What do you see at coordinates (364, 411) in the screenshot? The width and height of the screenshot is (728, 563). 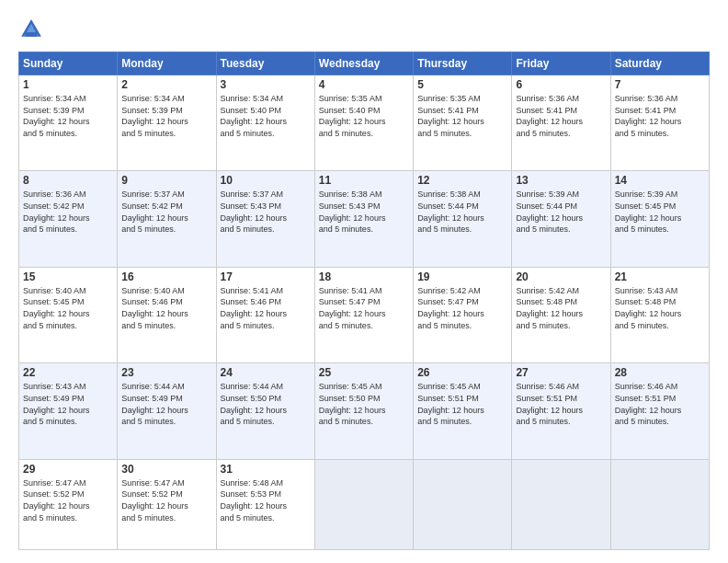 I see `calendar-cell: 25Sunrise: 5:45 AM Sunset: 5:50 PM Dayli…` at bounding box center [364, 411].